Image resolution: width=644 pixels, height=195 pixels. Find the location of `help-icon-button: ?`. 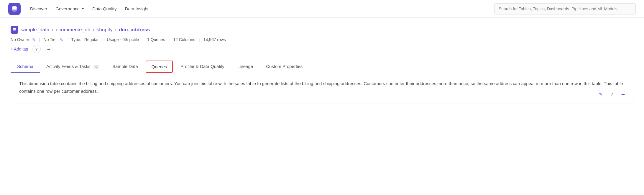

help-icon-button: ? is located at coordinates (37, 49).